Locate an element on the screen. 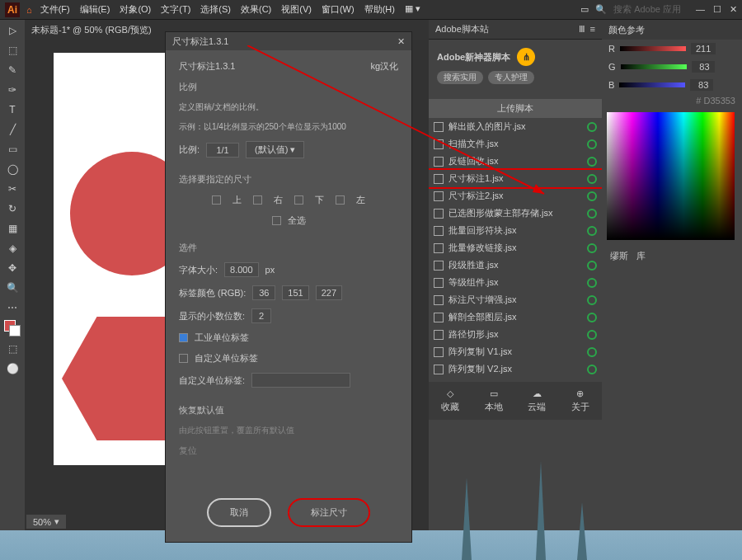 Image resolution: width=742 pixels, height=560 pixels. checkbox-right is located at coordinates (257, 200).